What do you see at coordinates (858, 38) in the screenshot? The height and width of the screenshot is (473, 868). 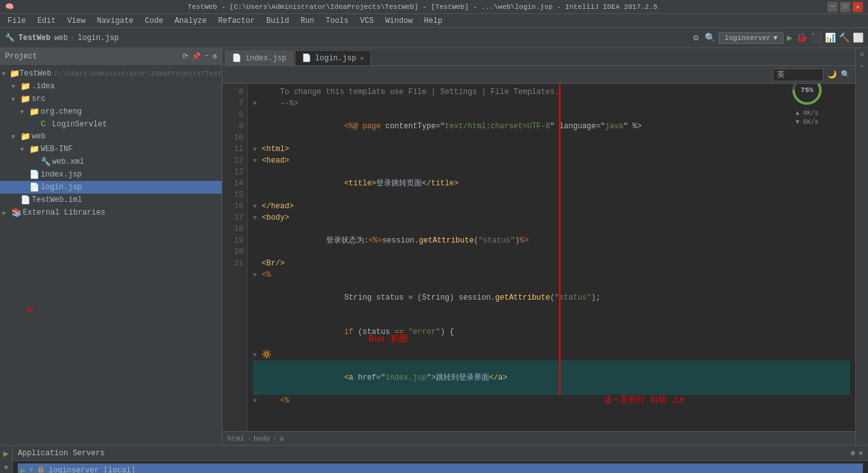 I see `layout-icon: ⬜` at bounding box center [858, 38].